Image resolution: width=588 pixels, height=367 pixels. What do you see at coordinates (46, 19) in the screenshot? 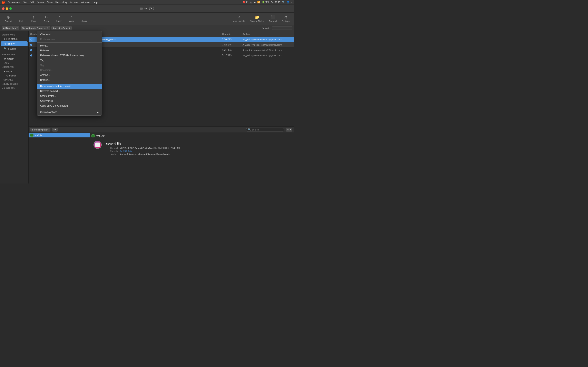
I see `fetch-button: ↻ Fetch` at bounding box center [46, 19].